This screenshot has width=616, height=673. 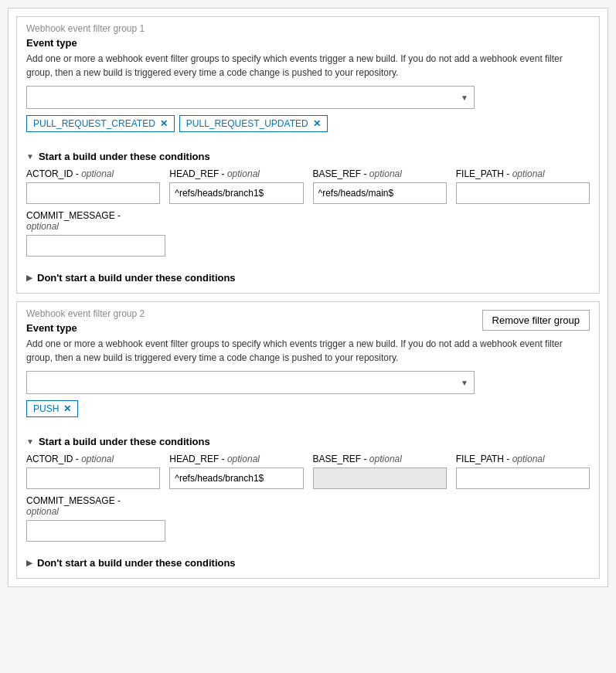 I want to click on tags-row: PULL_REQUEST_CREATED✕PULL_REQUEST_UPDATE…, so click(x=308, y=124).